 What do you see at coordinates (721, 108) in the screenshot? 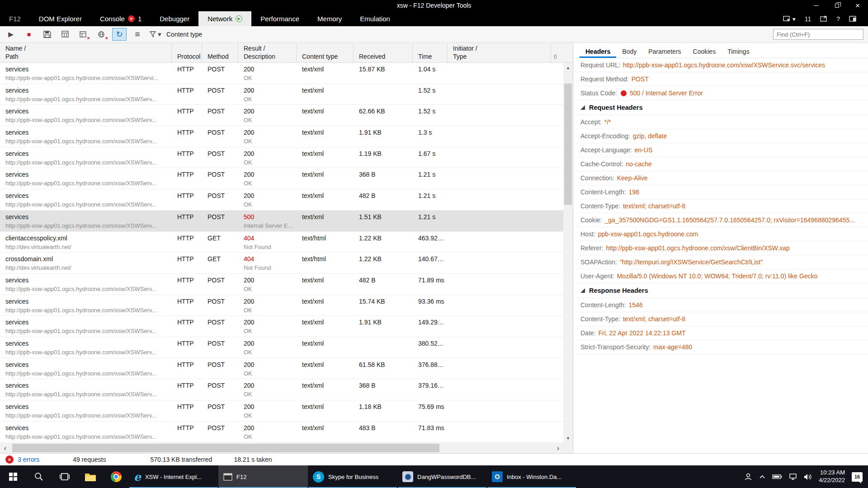
I see `request-headers-section: Request Headers` at bounding box center [721, 108].